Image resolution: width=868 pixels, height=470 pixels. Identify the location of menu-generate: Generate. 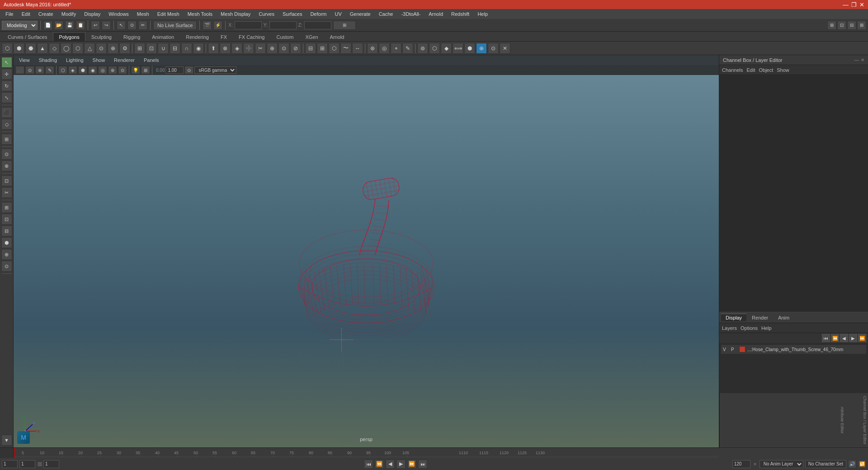
(360, 14).